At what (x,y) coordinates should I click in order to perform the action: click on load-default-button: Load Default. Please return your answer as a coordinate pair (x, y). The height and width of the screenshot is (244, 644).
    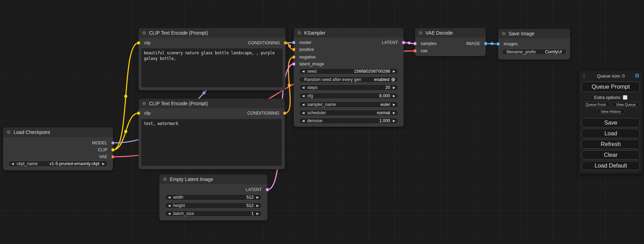
    Looking at the image, I should click on (611, 165).